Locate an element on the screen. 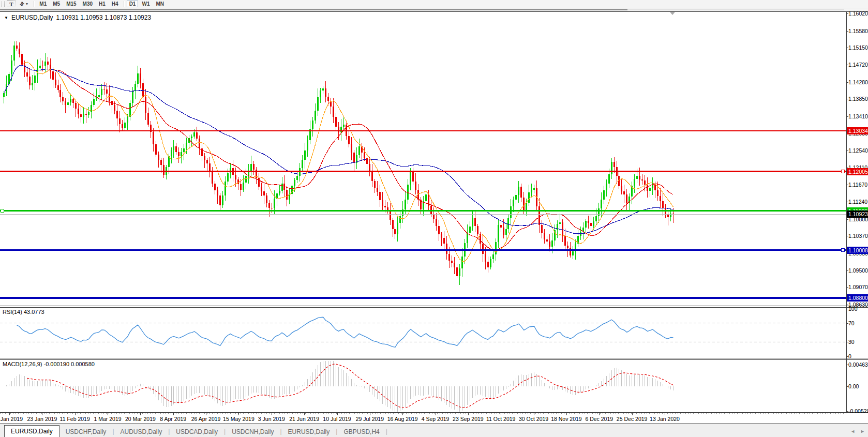 The width and height of the screenshot is (868, 437). price-axis-tick-label: 1.09500 is located at coordinates (858, 270).